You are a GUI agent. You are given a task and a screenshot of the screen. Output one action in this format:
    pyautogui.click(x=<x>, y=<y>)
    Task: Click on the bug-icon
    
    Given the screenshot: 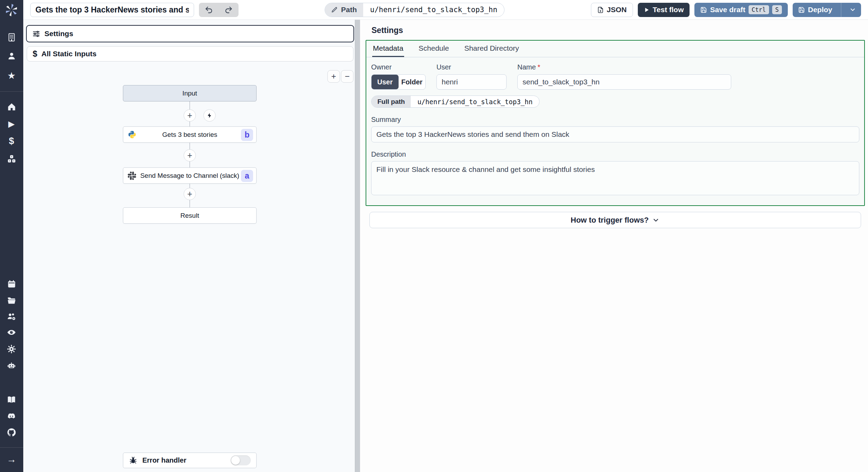 What is the action you would take?
    pyautogui.click(x=133, y=461)
    